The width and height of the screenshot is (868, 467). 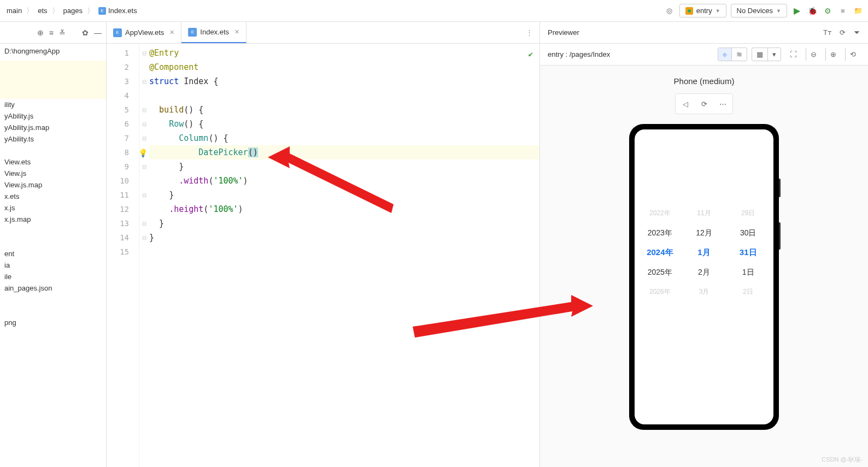 What do you see at coordinates (51, 33) in the screenshot?
I see `collapse-icon: ≡` at bounding box center [51, 33].